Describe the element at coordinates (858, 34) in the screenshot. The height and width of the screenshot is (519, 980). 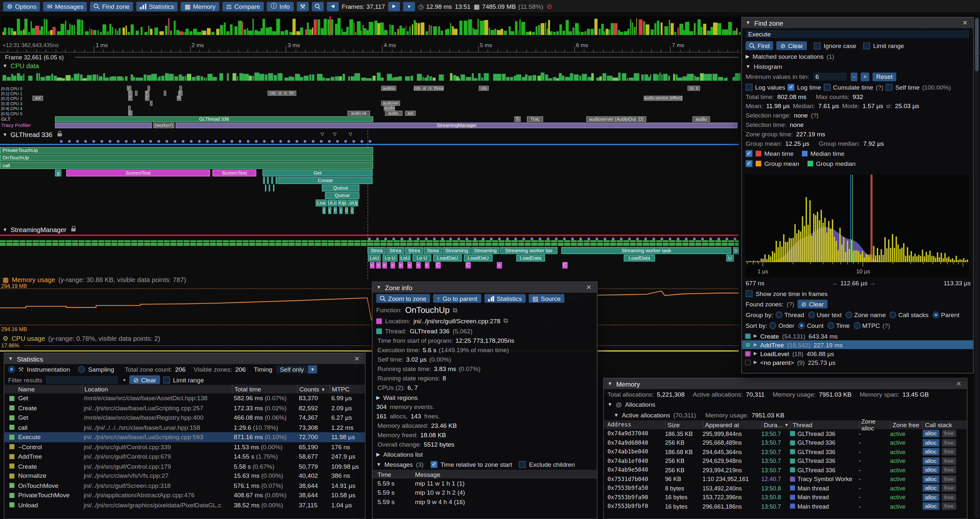
I see `find-zone-input` at that location.